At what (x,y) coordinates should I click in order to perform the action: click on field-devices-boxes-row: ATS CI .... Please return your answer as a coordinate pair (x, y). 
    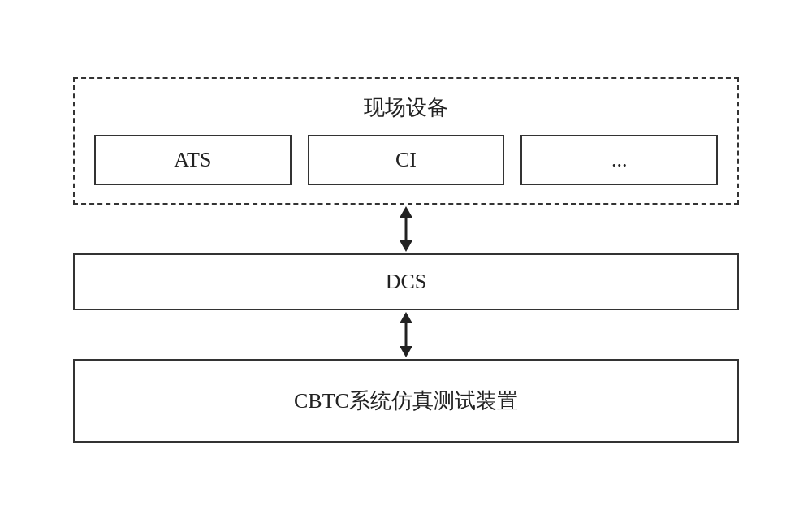
    Looking at the image, I should click on (406, 160).